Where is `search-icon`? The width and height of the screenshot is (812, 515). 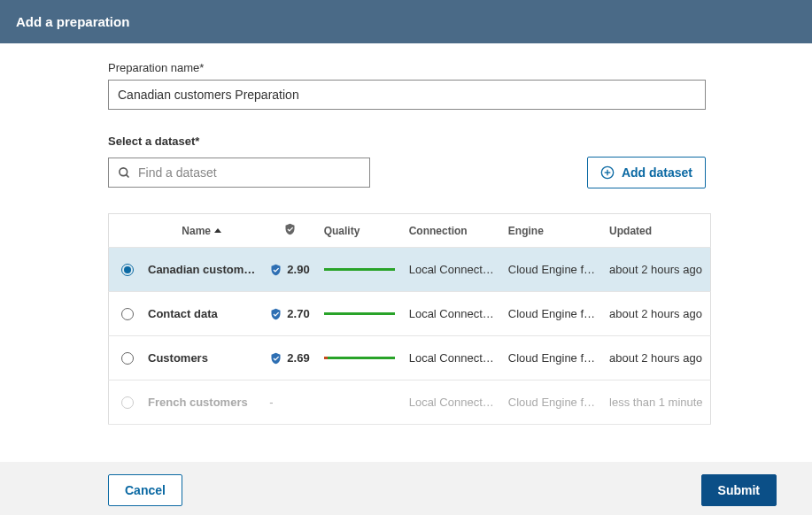
search-icon is located at coordinates (124, 173).